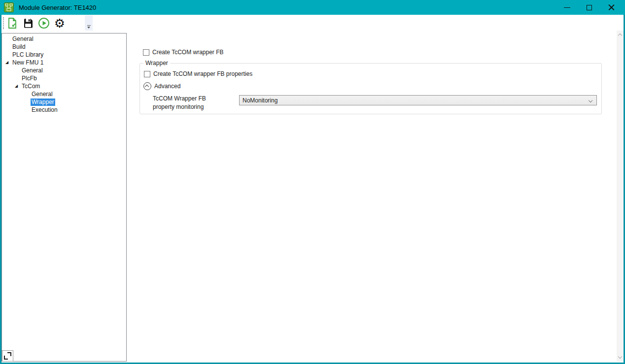 This screenshot has height=364, width=625. I want to click on tree-item-label: Build, so click(19, 47).